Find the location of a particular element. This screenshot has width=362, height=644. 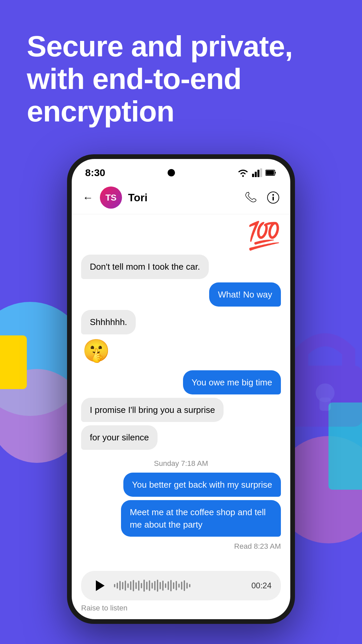

message-row: 🤫 is located at coordinates (181, 352).